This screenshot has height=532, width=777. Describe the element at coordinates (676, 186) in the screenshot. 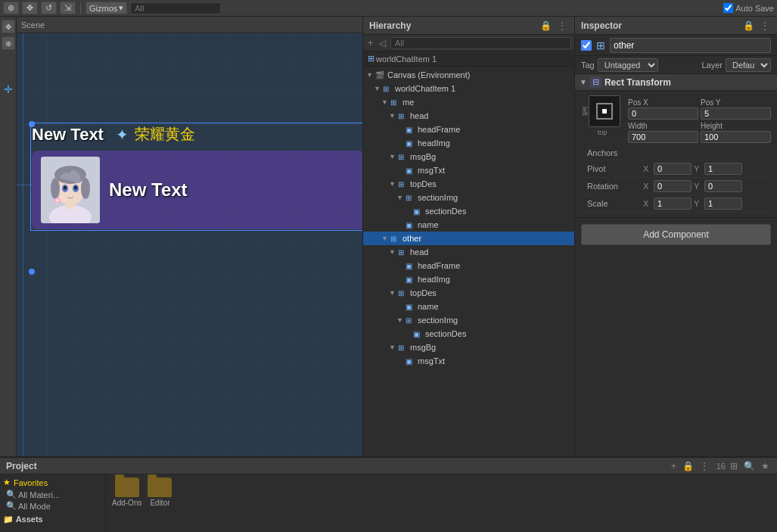

I see `rotation-row: Rotation X Y` at that location.